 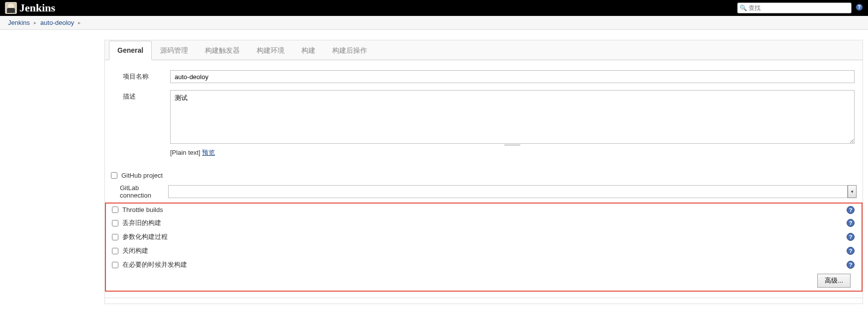 I want to click on tab-general: General, so click(x=130, y=51).